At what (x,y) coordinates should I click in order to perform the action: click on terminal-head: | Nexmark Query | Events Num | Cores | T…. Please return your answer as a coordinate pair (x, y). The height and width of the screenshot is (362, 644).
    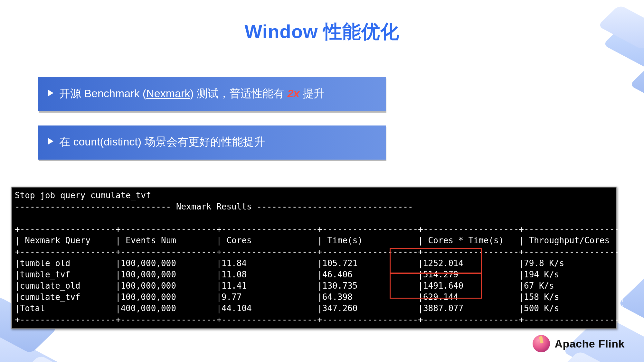
    Looking at the image, I should click on (320, 240).